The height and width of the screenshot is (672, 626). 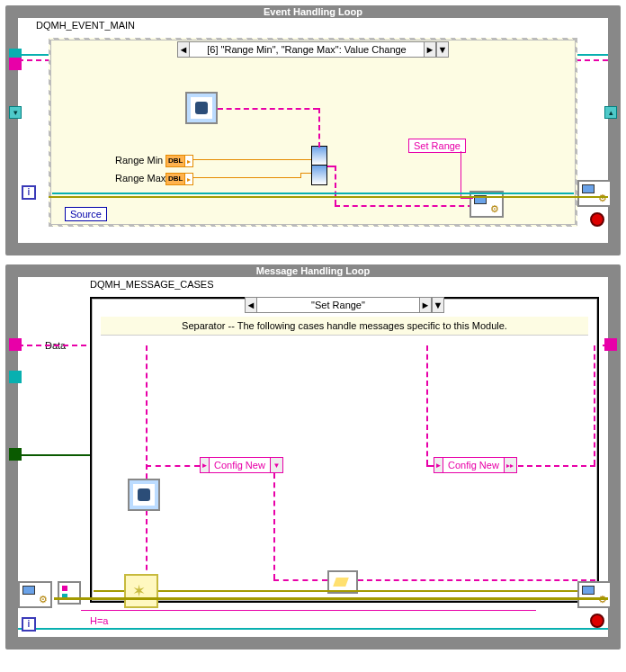 What do you see at coordinates (306, 173) in the screenshot?
I see `wire-max-h2` at bounding box center [306, 173].